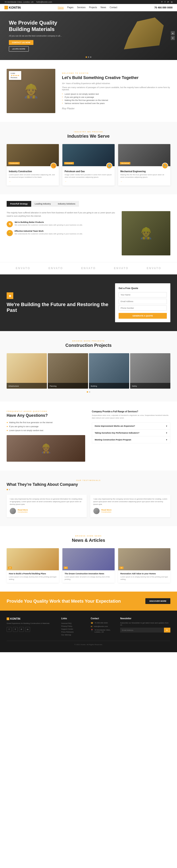 The image size is (177, 868). Describe the element at coordinates (167, 630) in the screenshot. I see `newsletter-submit-button: ►` at that location.